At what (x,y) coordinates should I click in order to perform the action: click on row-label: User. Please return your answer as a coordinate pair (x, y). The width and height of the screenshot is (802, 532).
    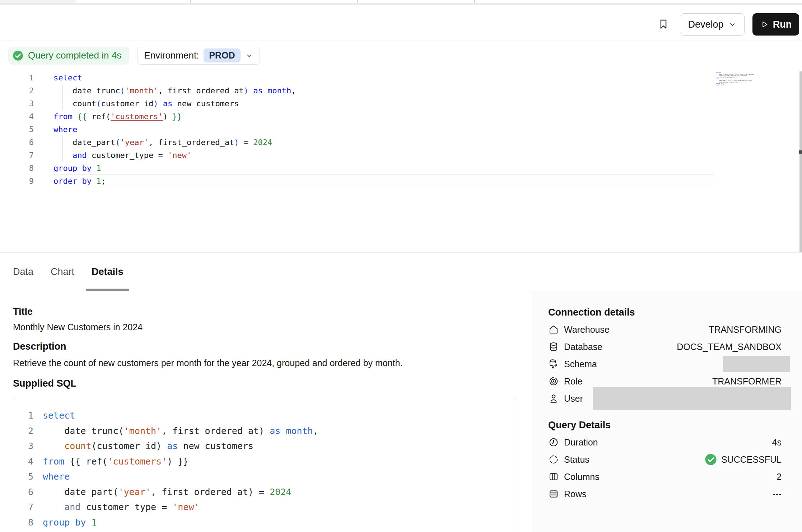
    Looking at the image, I should click on (574, 398).